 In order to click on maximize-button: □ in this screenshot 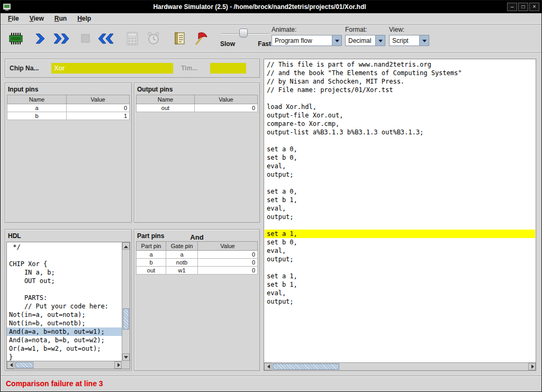, I will do `click(523, 7)`.